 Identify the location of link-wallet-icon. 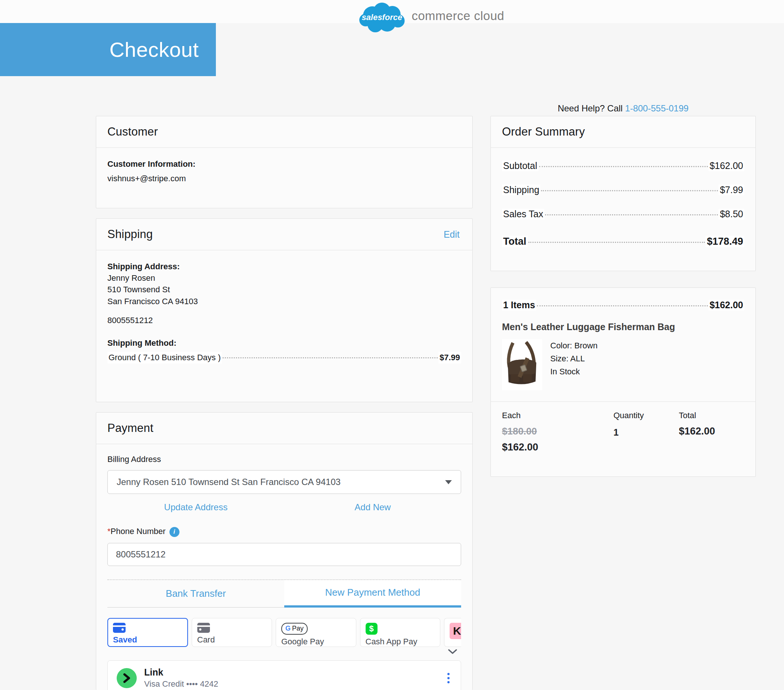
(127, 678).